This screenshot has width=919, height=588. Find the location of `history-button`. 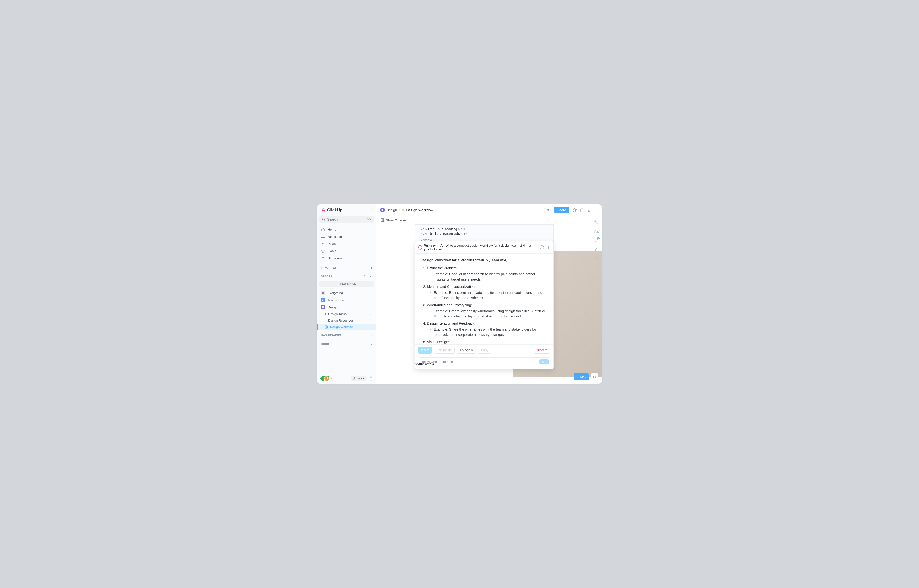

history-button is located at coordinates (547, 210).